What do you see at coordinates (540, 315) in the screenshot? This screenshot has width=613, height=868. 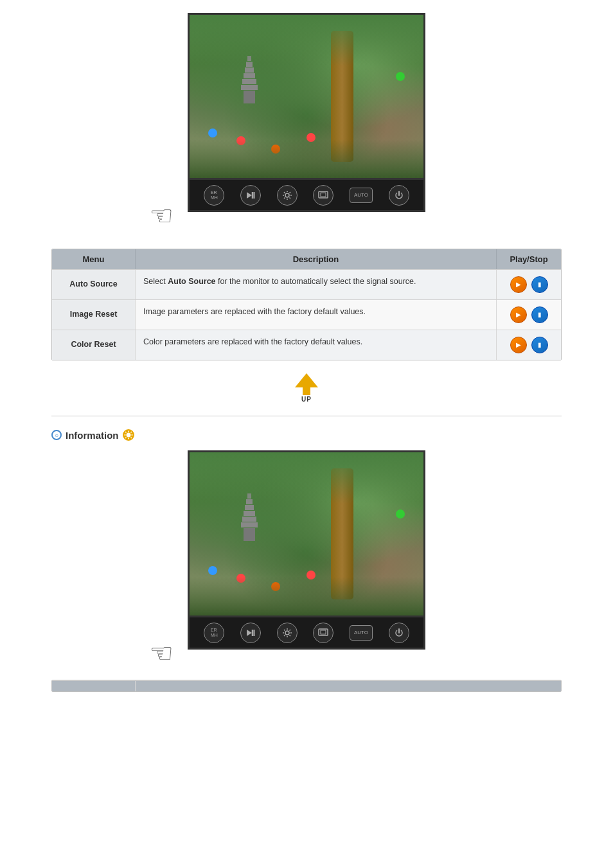 I see `stop-btn-2: ▮` at bounding box center [540, 315].